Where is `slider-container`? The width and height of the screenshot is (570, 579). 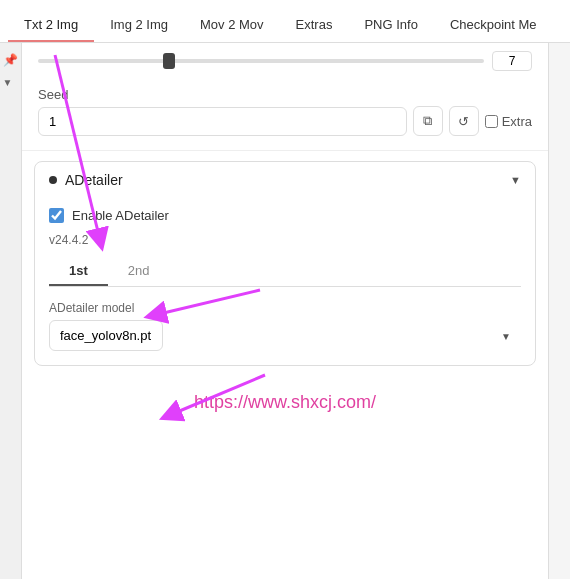 slider-container is located at coordinates (261, 61).